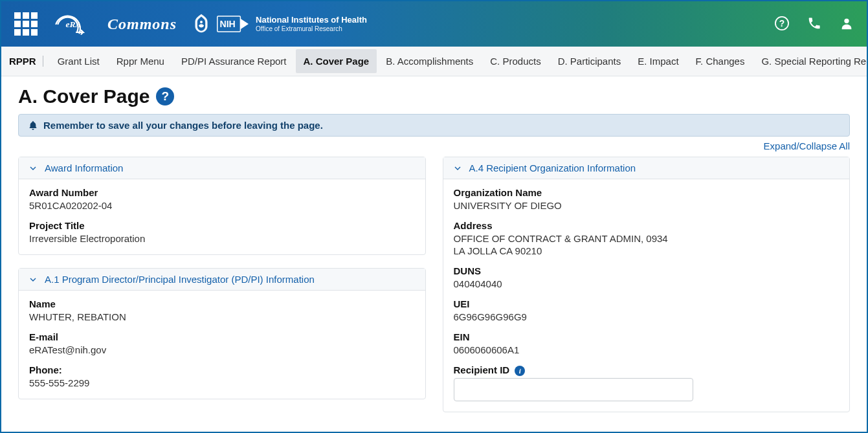  I want to click on user-icon, so click(847, 25).